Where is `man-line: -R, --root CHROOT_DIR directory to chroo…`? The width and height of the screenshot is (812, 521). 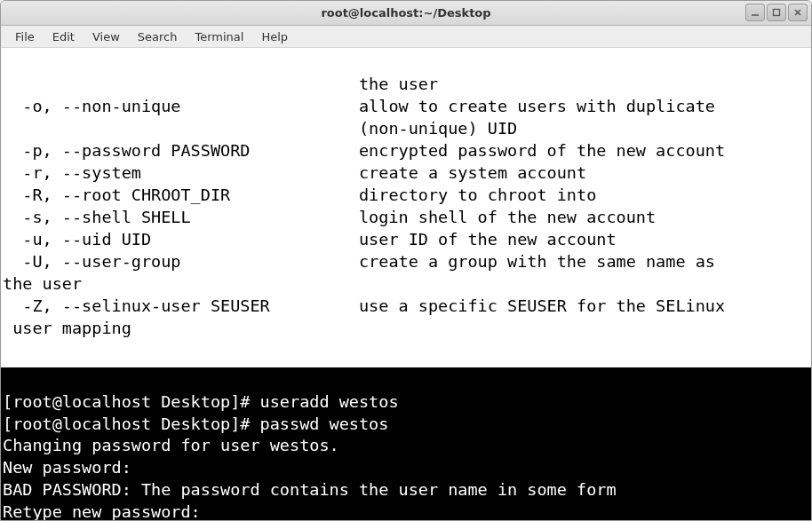
man-line: -R, --root CHROOT_DIR directory to chroo… is located at coordinates (299, 195).